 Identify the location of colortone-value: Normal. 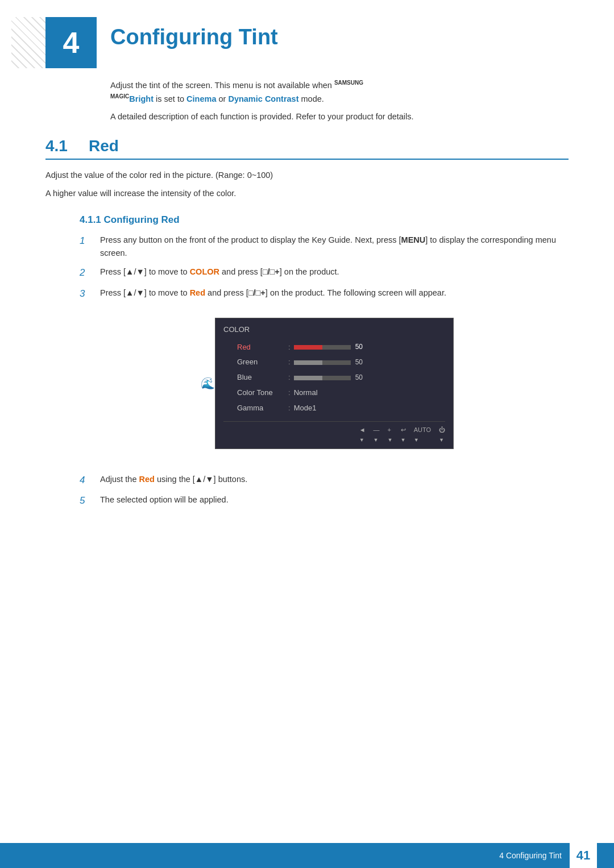
(306, 393).